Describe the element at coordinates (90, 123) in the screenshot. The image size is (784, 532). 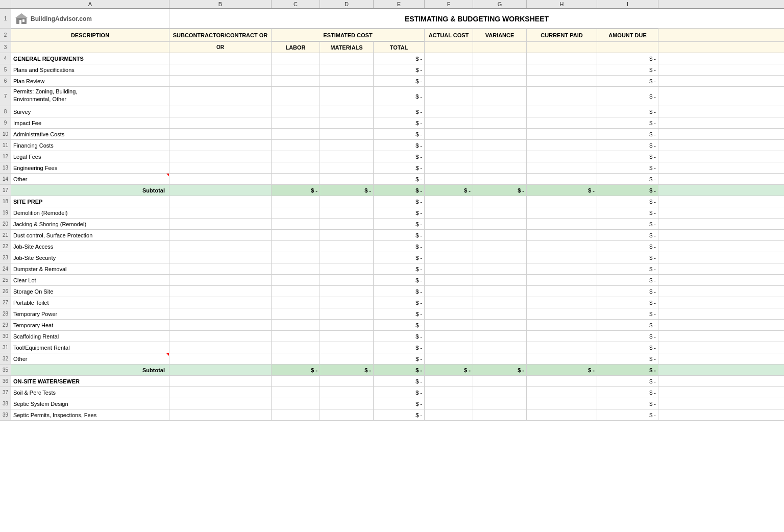
I see `description-cell: Impact Fee` at that location.